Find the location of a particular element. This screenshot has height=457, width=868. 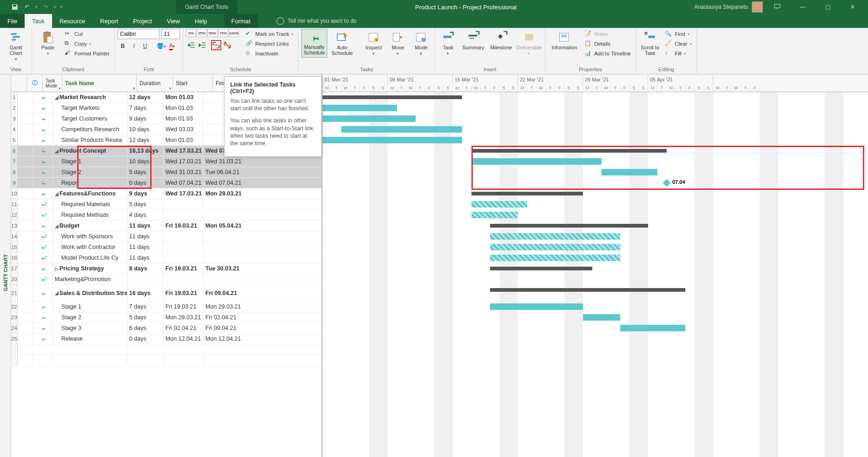

cell-finish: Fri 09.04.21 is located at coordinates (224, 328).